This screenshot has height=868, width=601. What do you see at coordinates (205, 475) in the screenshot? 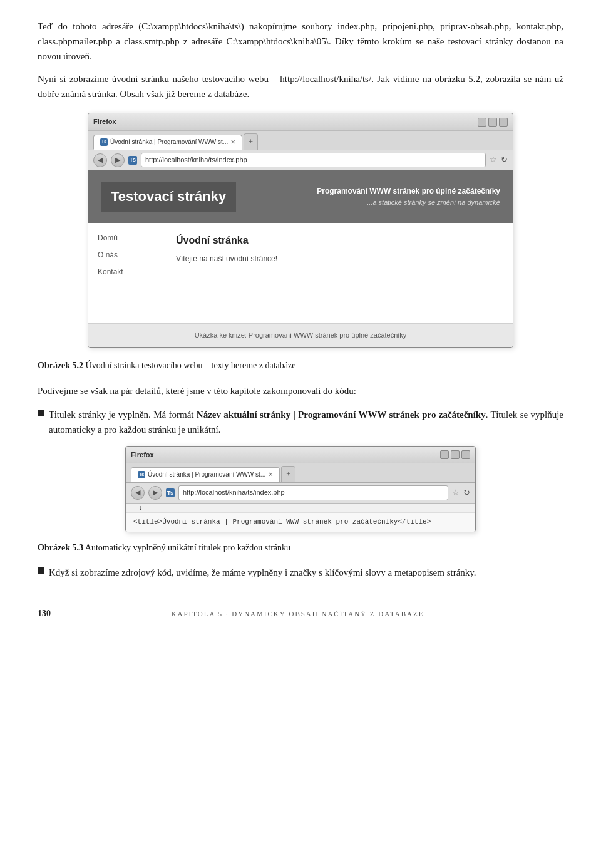
I see `browser-tab-active-2: Ts Úvodní stránka | Programování WWW st.…` at bounding box center [205, 475].